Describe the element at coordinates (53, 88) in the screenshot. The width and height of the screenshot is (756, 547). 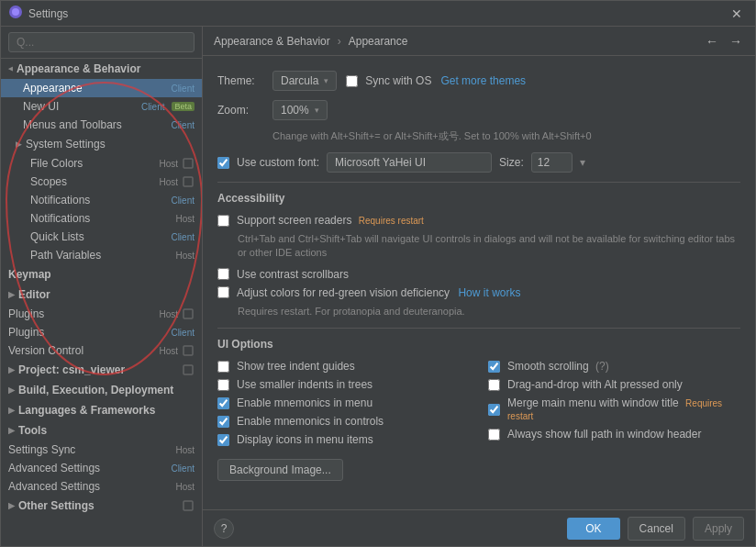
I see `sidebar-item-label-appearance: Appearance` at that location.